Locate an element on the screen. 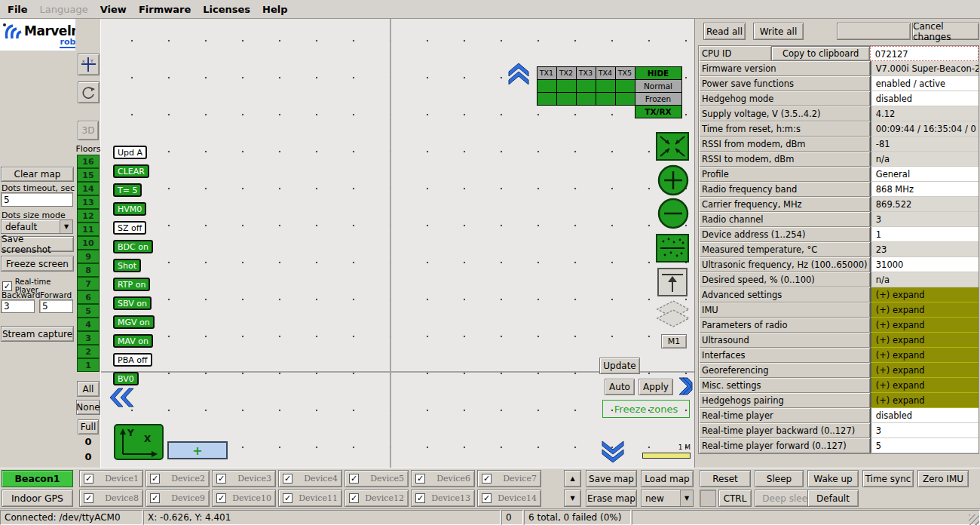 This screenshot has height=525, width=980. device-toggle: ✓ Device5 is located at coordinates (377, 478).